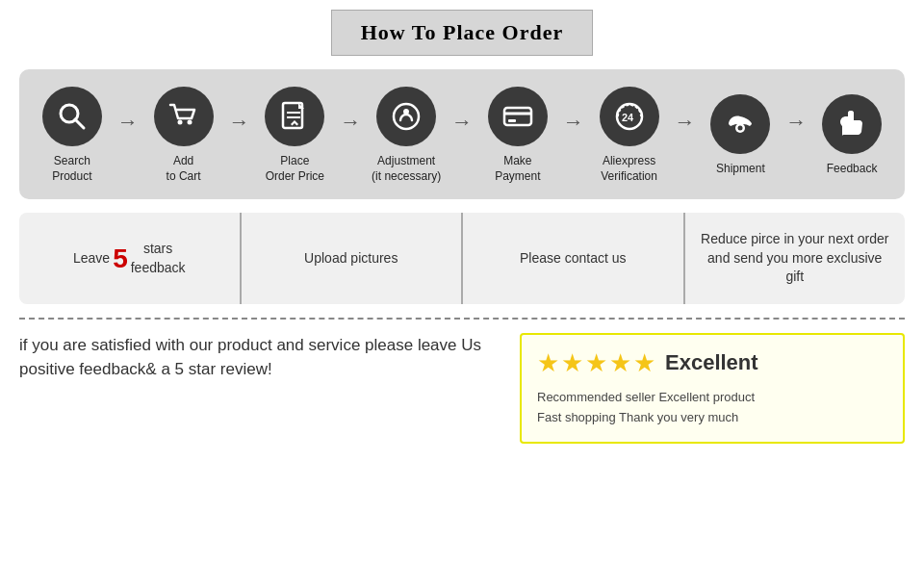  What do you see at coordinates (295, 169) in the screenshot?
I see `step-label-order: PlaceOrder Price` at bounding box center [295, 169].